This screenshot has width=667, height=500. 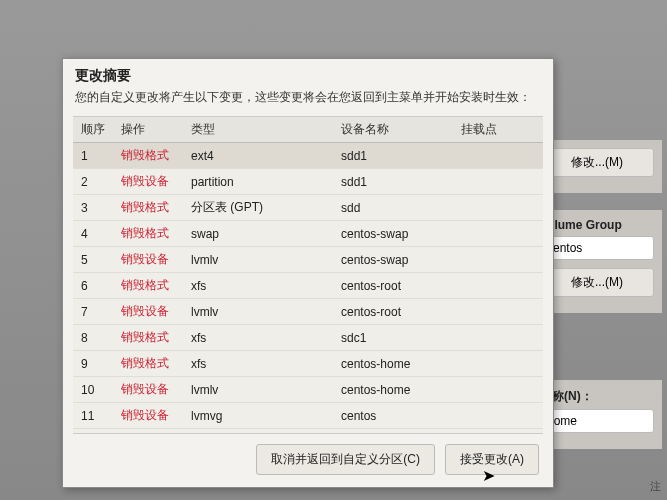 What do you see at coordinates (393, 208) in the screenshot?
I see `cell-device: sdd` at bounding box center [393, 208].